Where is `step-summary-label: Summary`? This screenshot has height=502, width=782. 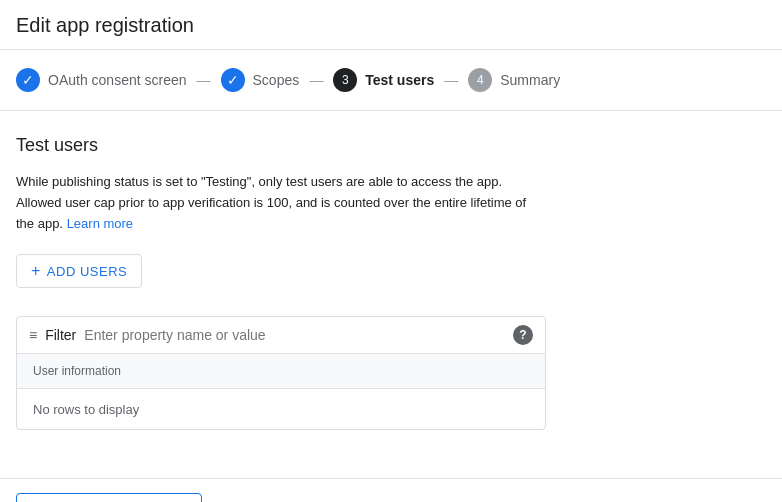
step-summary-label: Summary is located at coordinates (530, 80).